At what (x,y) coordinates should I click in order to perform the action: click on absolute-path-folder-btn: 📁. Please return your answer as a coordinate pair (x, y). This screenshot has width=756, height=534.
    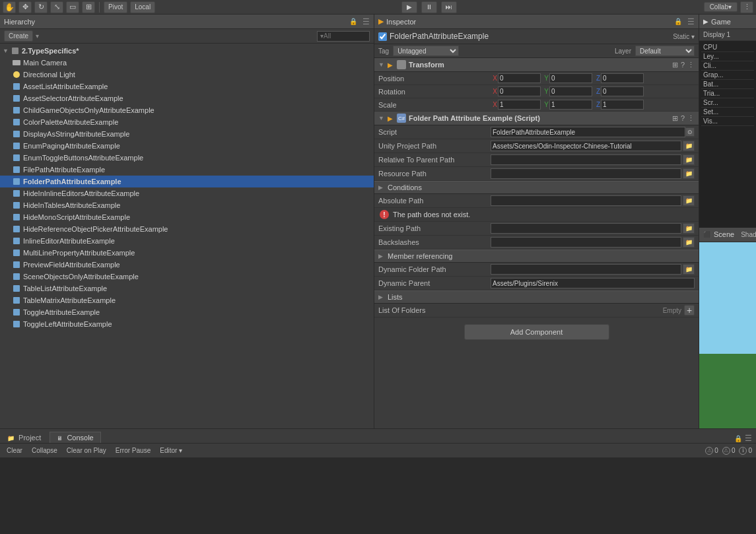
    Looking at the image, I should click on (689, 201).